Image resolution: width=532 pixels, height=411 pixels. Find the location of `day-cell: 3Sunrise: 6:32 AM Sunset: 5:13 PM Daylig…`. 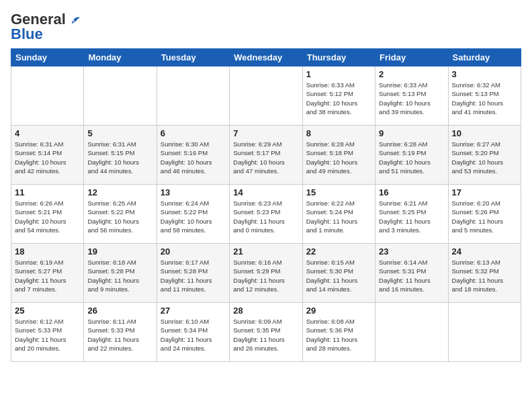

day-cell: 3Sunrise: 6:32 AM Sunset: 5:13 PM Daylig… is located at coordinates (484, 96).